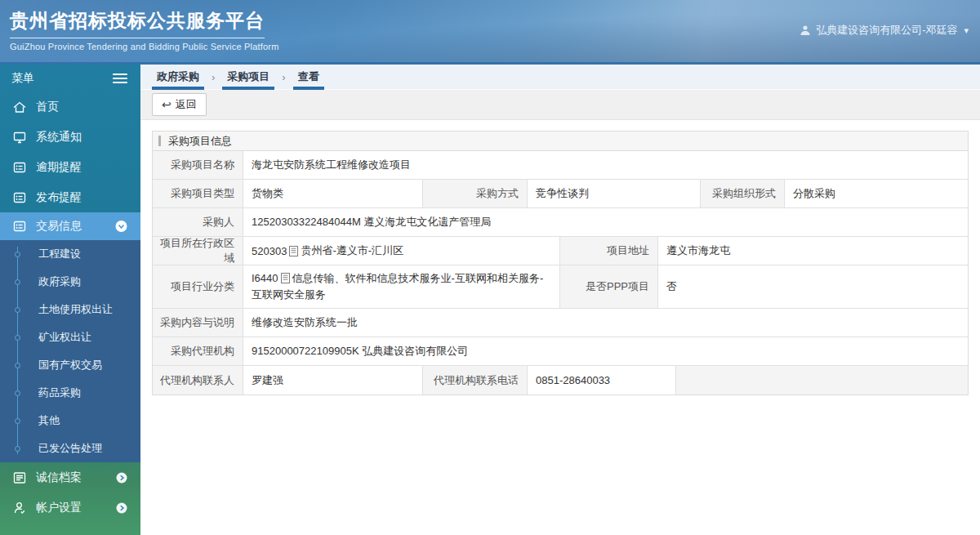 Image resolution: width=980 pixels, height=535 pixels. I want to click on transaction-submenu: 工程建设 政府采购 土地使用权出让 矿业权出让 国有产权交易 药品采购 其他 已…, so click(70, 351).